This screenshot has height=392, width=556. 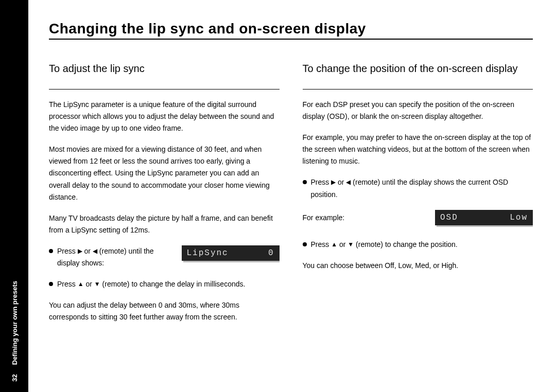 I want to click on bullet-item: Press ▲ or ▼ (remote) to change the dela…, so click(x=164, y=284).